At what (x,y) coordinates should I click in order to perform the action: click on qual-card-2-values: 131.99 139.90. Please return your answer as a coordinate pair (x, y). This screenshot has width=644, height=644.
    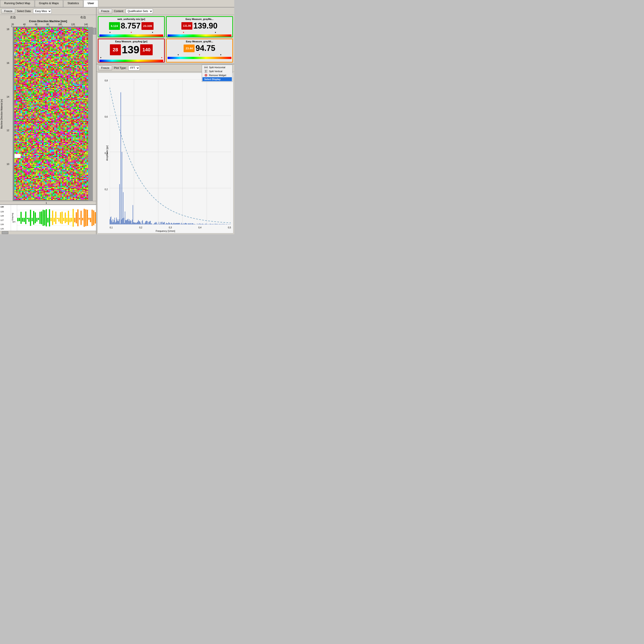
    Looking at the image, I should click on (199, 26).